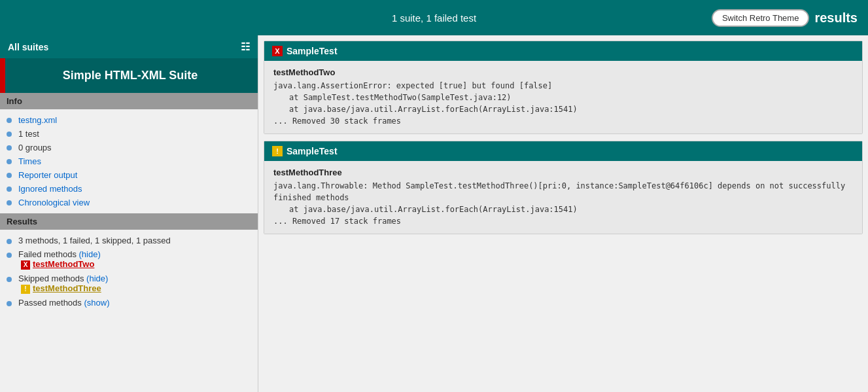 The image size is (868, 392). What do you see at coordinates (131, 75) in the screenshot?
I see `suite-title-text: Simple HTML-XML Suite` at bounding box center [131, 75].